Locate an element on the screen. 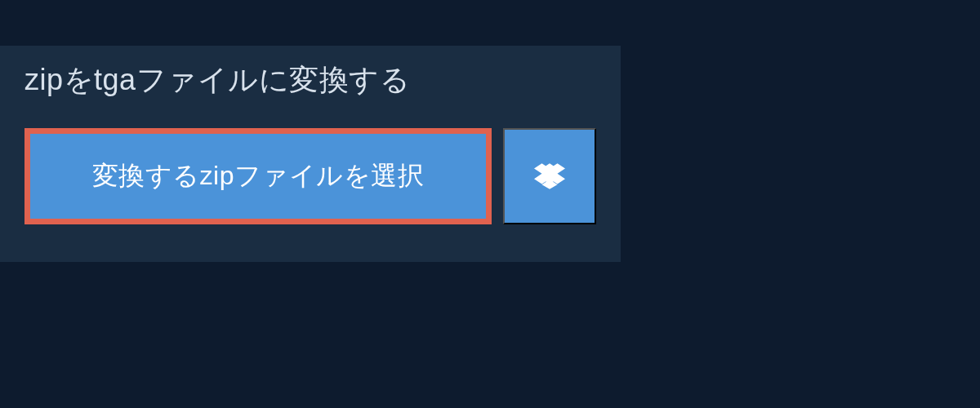 The image size is (980, 408). dropbox-button is located at coordinates (550, 176).